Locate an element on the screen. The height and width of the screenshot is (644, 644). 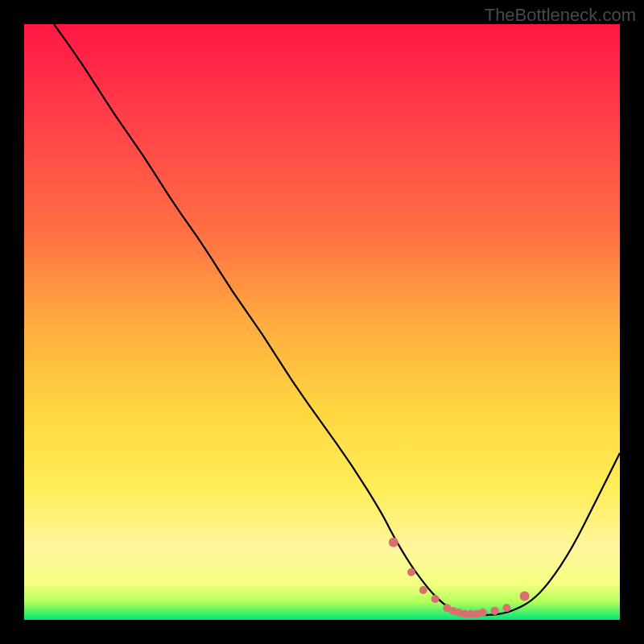
marker-group is located at coordinates (459, 578).